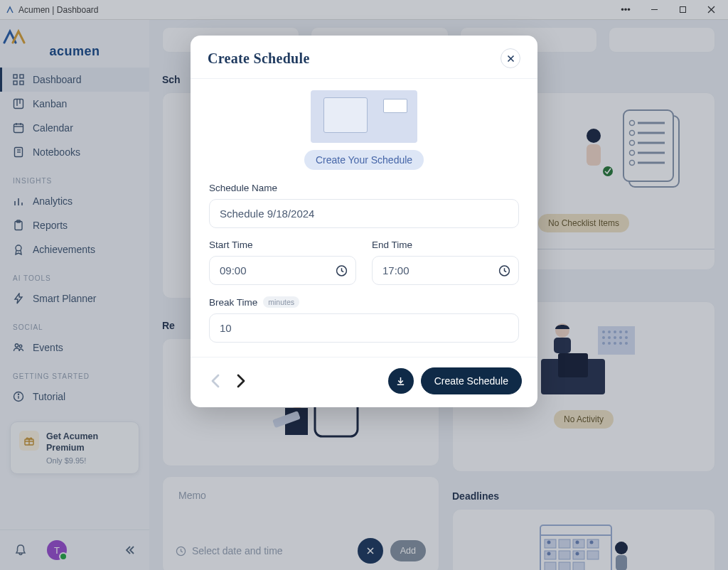 The image size is (728, 570). I want to click on break-time-label: Break Time, so click(233, 303).